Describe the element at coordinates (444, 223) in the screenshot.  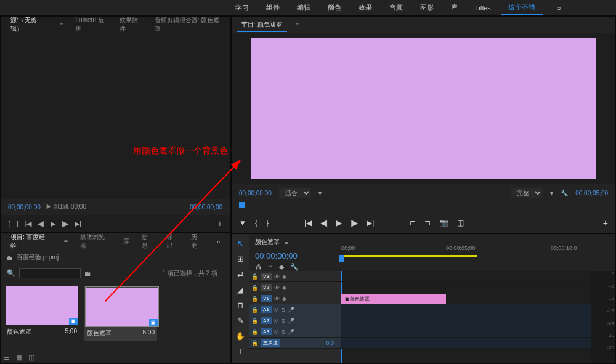
I see `export-frame-icon: 📷` at that location.